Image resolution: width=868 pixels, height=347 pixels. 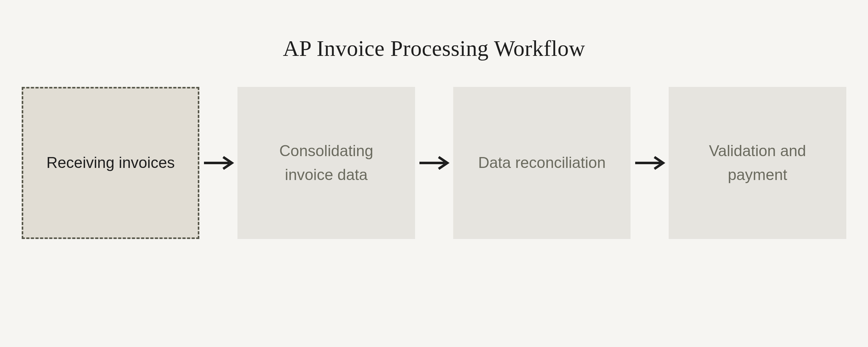 What do you see at coordinates (542, 163) in the screenshot?
I see `step-label: Data reconciliation` at bounding box center [542, 163].